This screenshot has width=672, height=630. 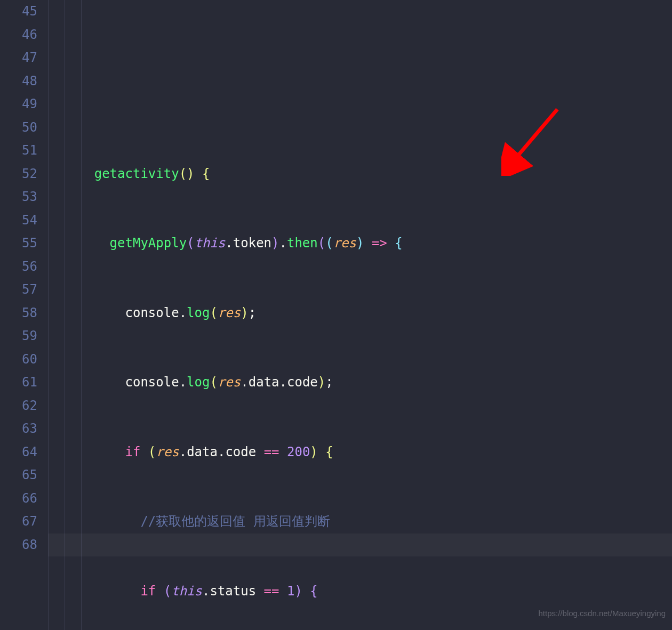 I want to click on line-number: 61, so click(x=19, y=383).